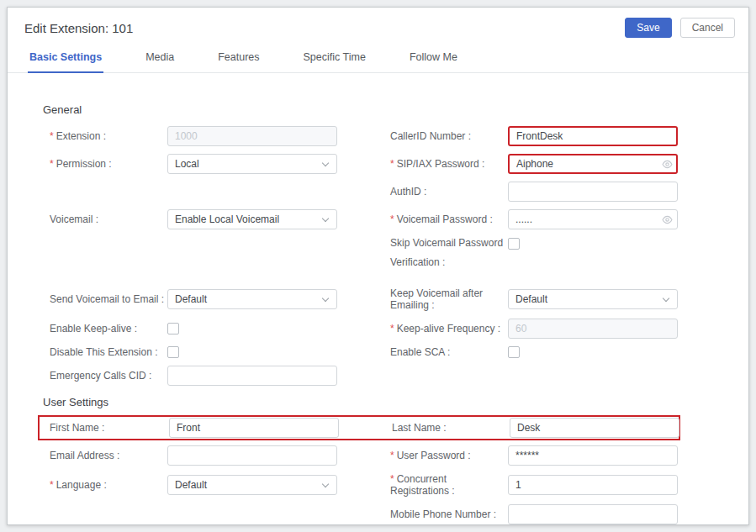  Describe the element at coordinates (188, 219) in the screenshot. I see `field-voicemail: Voicemail : Enable Local Voicemail` at that location.